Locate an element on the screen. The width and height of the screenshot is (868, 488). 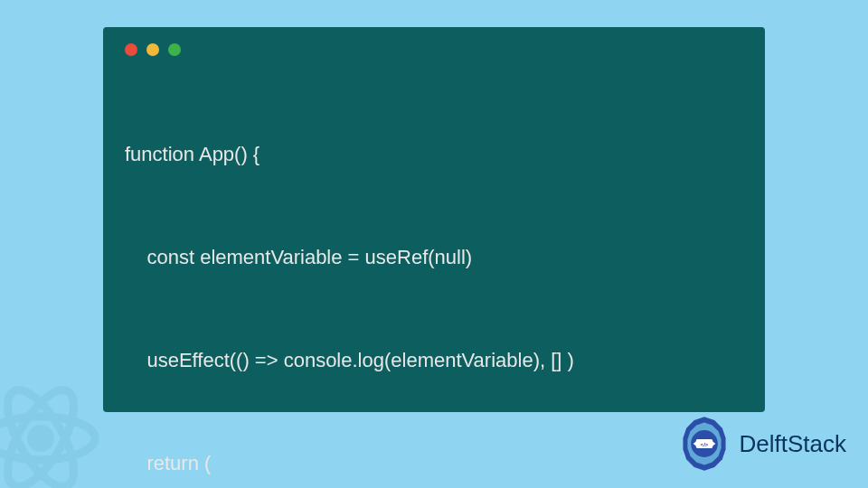
code-line: useEffect(() => console.log(elementVaria… is located at coordinates (434, 361).